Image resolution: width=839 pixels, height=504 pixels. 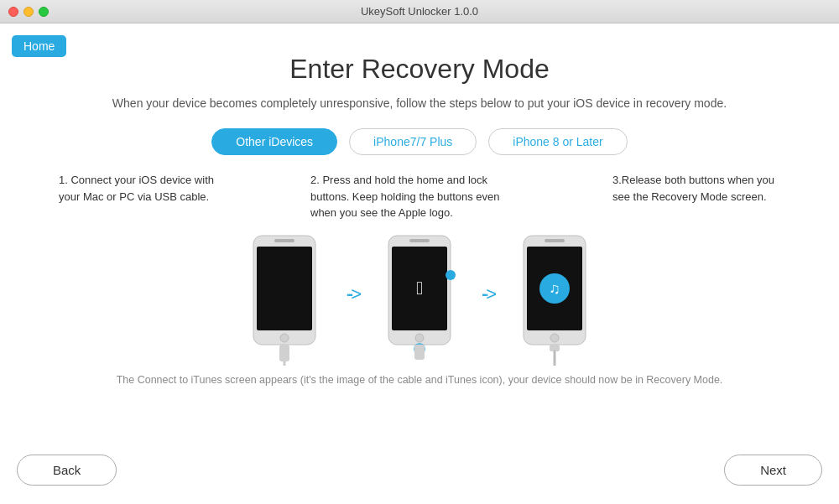 What do you see at coordinates (420, 196) in the screenshot?
I see `step-2-text: 2. Press and hold the home and lock butt…` at bounding box center [420, 196].